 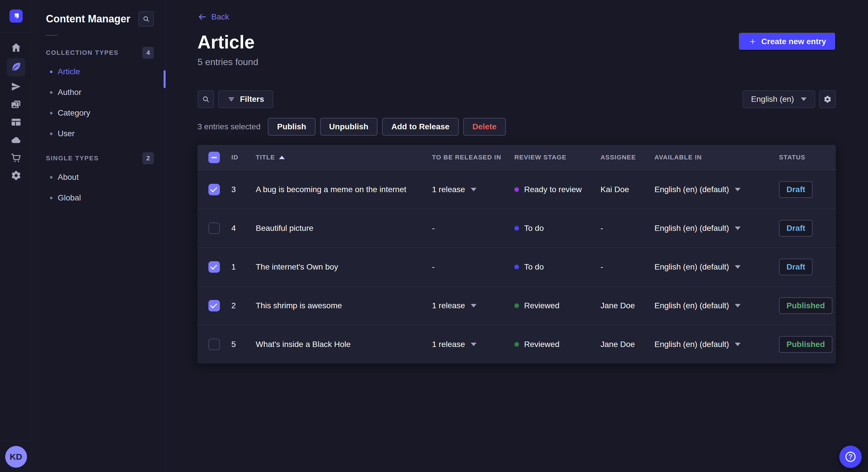 What do you see at coordinates (51, 198) in the screenshot?
I see `bullet-icon` at bounding box center [51, 198].